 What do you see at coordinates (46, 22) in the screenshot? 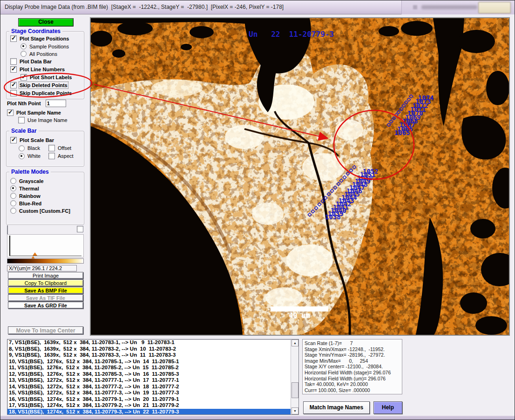
I see `close-button: Close` at bounding box center [46, 22].